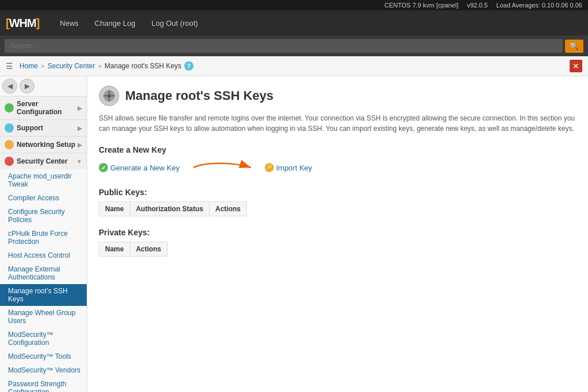  I want to click on key-actions: ✓ Generate a New Key 🔑 Import Key, so click(338, 168).